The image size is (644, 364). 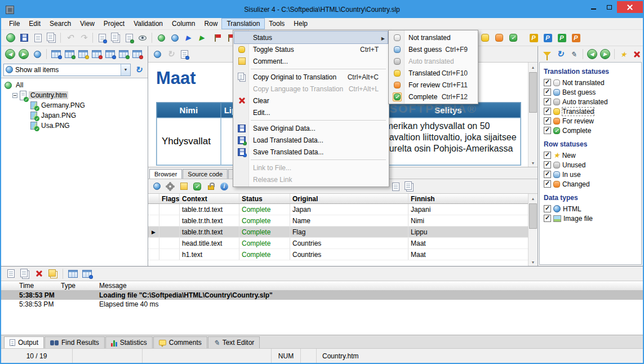 What do you see at coordinates (349, 198) in the screenshot?
I see `col-original: Original` at bounding box center [349, 198].